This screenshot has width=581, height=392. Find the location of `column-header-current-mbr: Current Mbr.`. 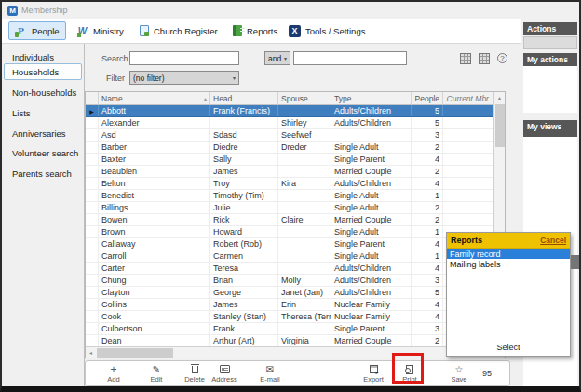

column-header-current-mbr: Current Mbr. is located at coordinates (469, 99).